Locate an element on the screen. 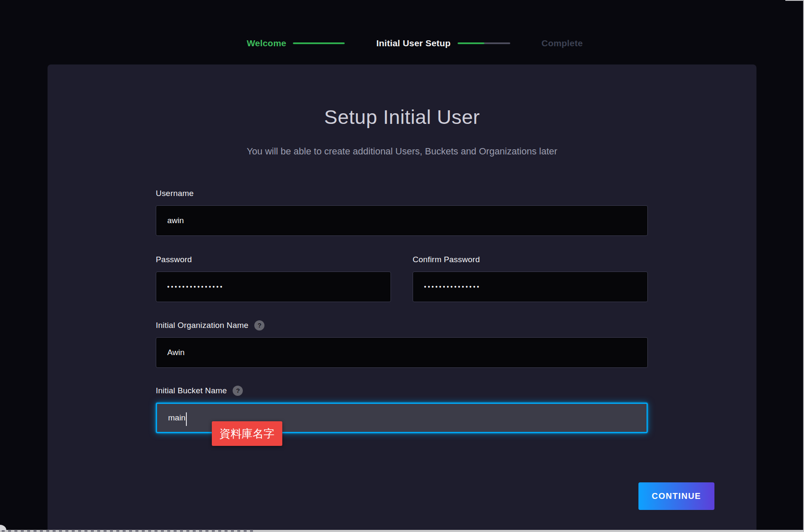 Image resolution: width=804 pixels, height=532 pixels. cutoff-text-fragments is located at coordinates (129, 531).